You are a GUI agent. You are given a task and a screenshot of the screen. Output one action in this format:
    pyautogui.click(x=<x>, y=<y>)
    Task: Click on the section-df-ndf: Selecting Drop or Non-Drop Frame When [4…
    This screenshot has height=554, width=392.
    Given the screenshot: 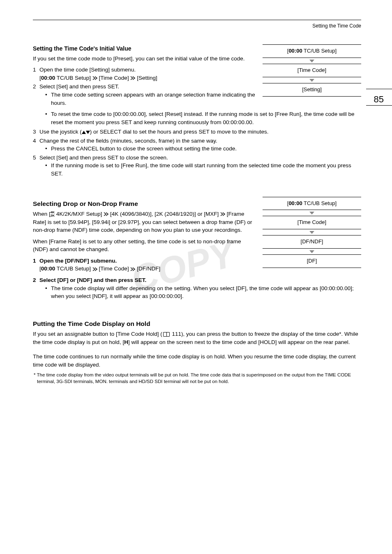 What is the action you would take?
    pyautogui.click(x=197, y=235)
    